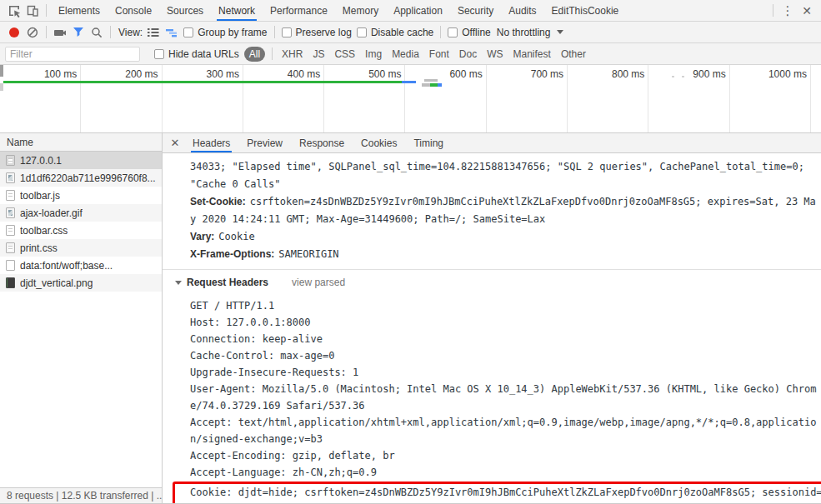  I want to click on view-label: View:, so click(130, 32).